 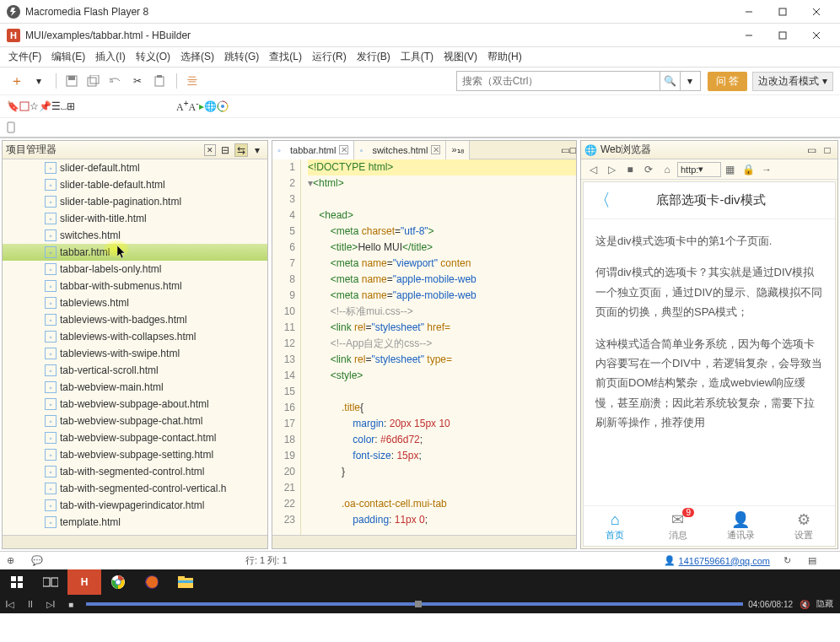 What do you see at coordinates (135, 488) in the screenshot?
I see `file-item: ◦tab-with-segmented-control-vertical.h` at bounding box center [135, 488].